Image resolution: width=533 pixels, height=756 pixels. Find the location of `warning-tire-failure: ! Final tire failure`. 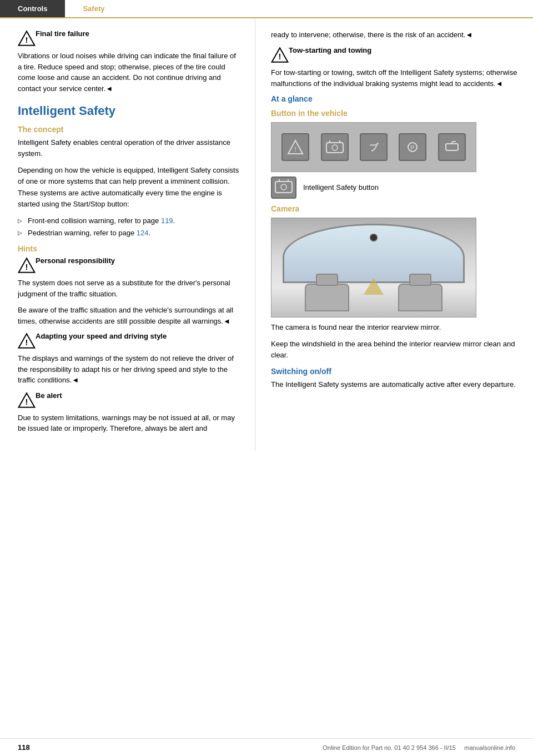

warning-tire-failure: ! Final tire failure is located at coordinates (130, 38).